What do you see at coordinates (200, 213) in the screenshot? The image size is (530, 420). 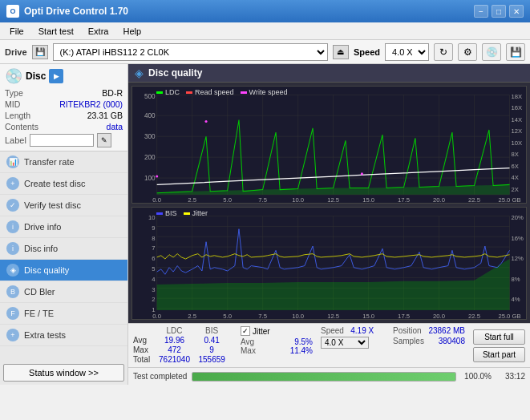 I see `jitter-label: Jitter` at bounding box center [200, 213].